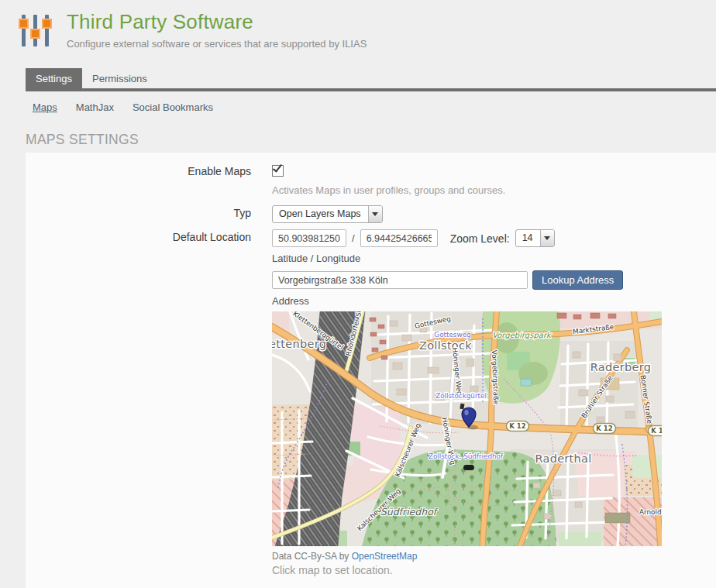 The height and width of the screenshot is (588, 716). I want to click on address-spacer, so click(149, 271).